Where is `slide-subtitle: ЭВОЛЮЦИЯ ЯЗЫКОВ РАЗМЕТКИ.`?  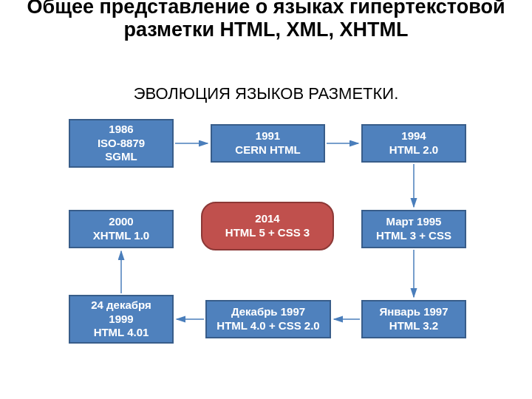
slide-subtitle: ЭВОЛЮЦИЯ ЯЗЫКОВ РАЗМЕТКИ. is located at coordinates (266, 94).